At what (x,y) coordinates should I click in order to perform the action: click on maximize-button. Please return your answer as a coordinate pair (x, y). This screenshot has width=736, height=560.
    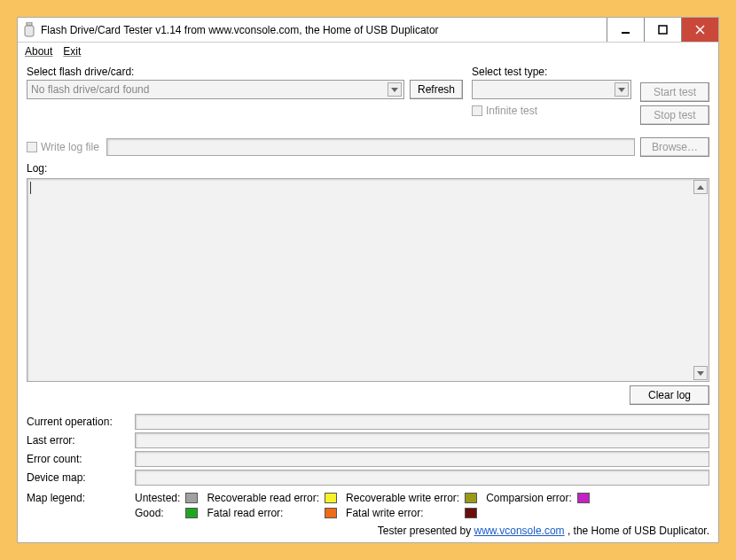
    Looking at the image, I should click on (662, 30).